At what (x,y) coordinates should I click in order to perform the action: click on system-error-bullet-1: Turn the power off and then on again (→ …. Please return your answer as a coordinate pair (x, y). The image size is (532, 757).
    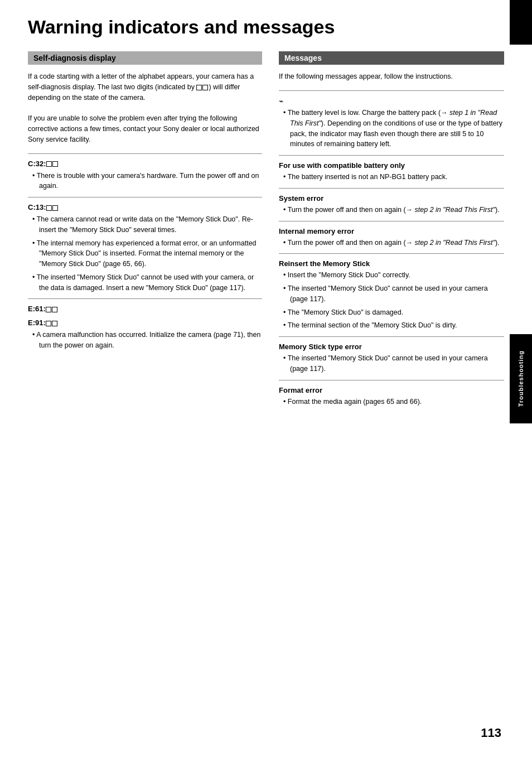
    Looking at the image, I should click on (394, 210).